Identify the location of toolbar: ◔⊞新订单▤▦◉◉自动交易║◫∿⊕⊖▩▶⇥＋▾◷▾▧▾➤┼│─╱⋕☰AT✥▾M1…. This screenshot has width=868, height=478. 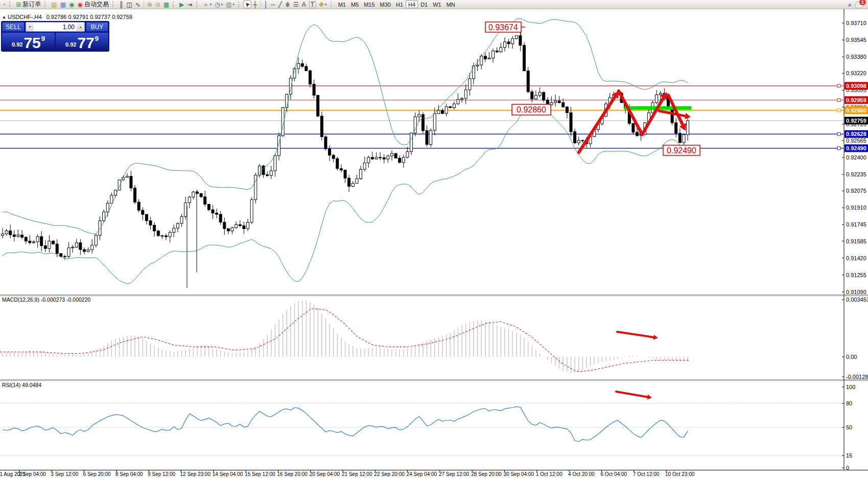
(434, 5).